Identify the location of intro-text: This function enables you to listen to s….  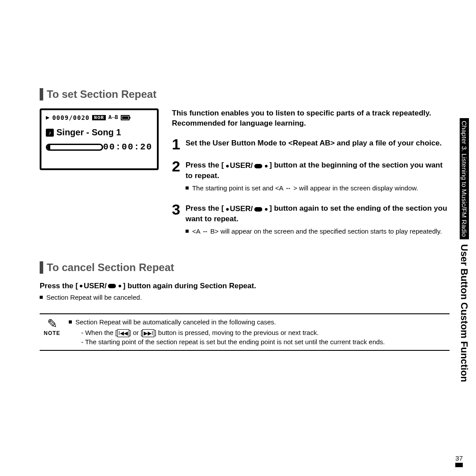
(311, 119).